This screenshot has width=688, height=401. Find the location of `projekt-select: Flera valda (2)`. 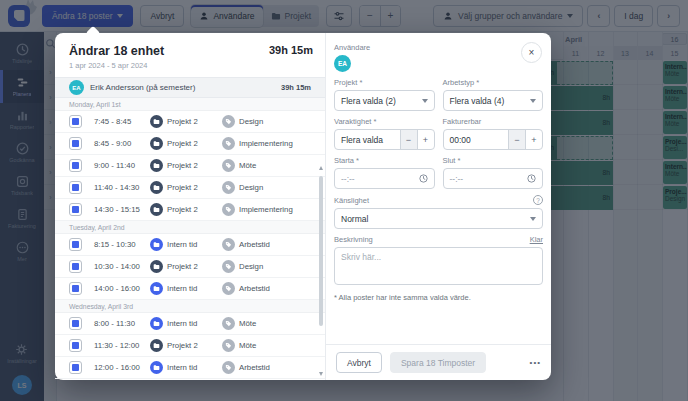

projekt-select: Flera valda (2) is located at coordinates (384, 100).